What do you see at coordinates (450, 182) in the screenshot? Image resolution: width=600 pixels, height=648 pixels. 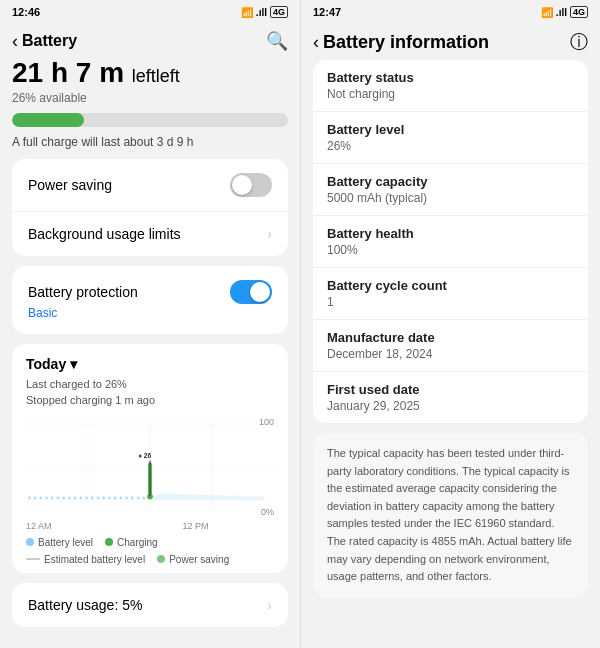 I see `battery-capacity-label: Battery capacity` at bounding box center [450, 182].